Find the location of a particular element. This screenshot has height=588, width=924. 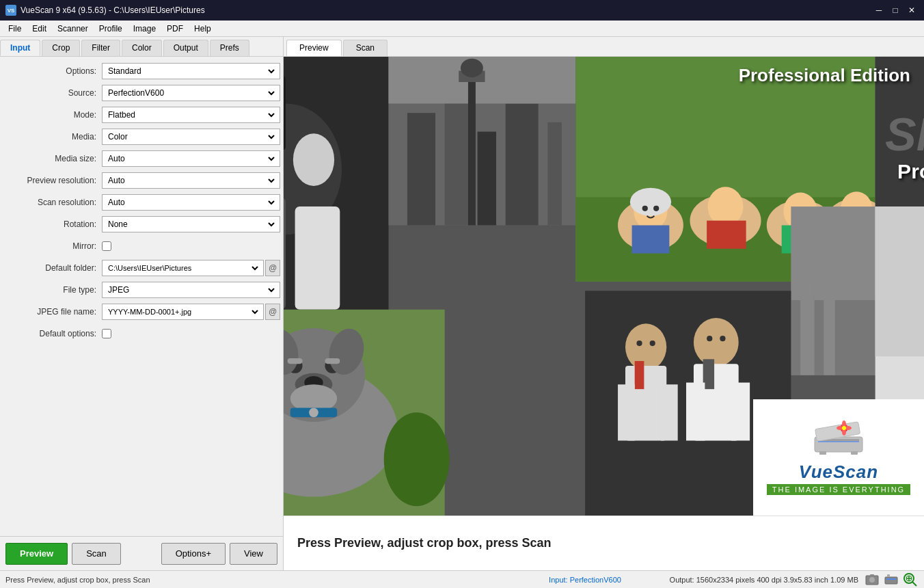

menu-image: Image is located at coordinates (145, 29).